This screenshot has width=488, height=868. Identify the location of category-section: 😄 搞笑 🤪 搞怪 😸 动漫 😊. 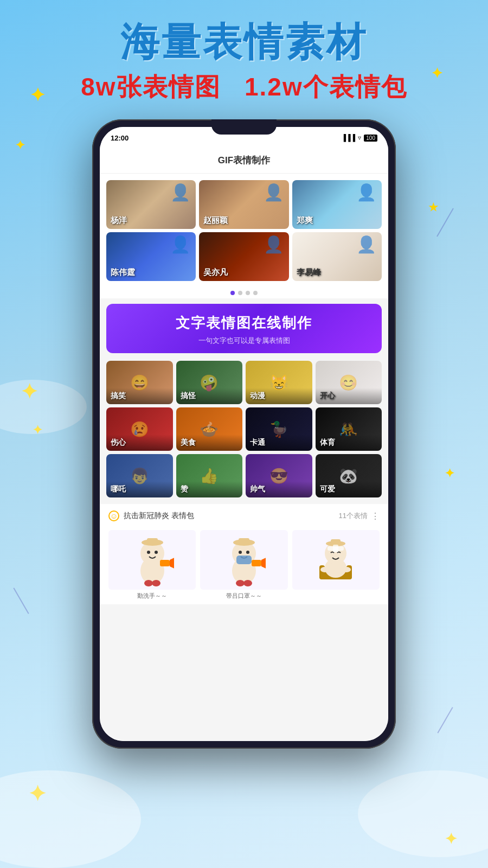
(244, 429).